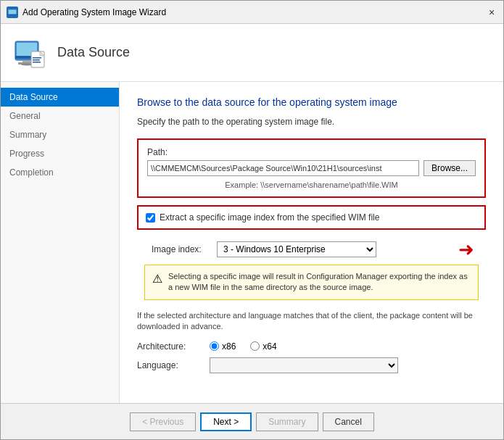 This screenshot has width=504, height=440. I want to click on cancel-button: Cancel, so click(348, 422).